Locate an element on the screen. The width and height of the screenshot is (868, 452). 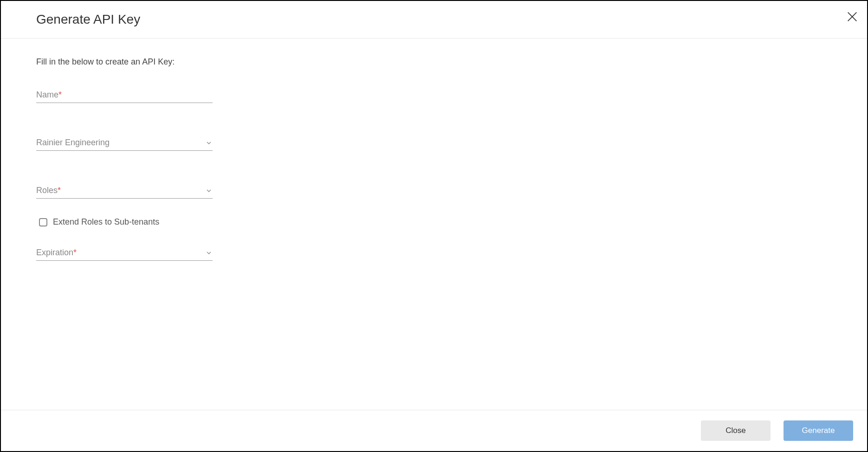
modal-footer: Close Generate is located at coordinates (434, 431).